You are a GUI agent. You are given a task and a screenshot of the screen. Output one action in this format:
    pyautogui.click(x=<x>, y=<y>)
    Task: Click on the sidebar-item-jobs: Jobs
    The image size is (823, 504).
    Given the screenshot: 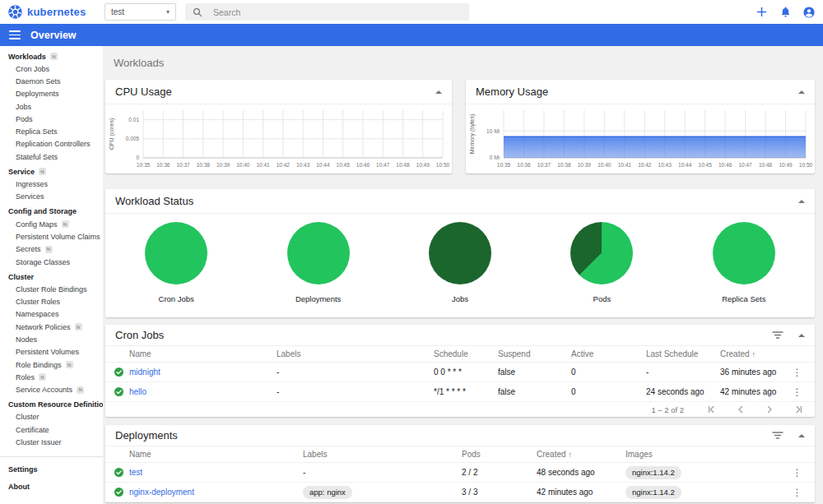 What is the action you would take?
    pyautogui.click(x=51, y=107)
    